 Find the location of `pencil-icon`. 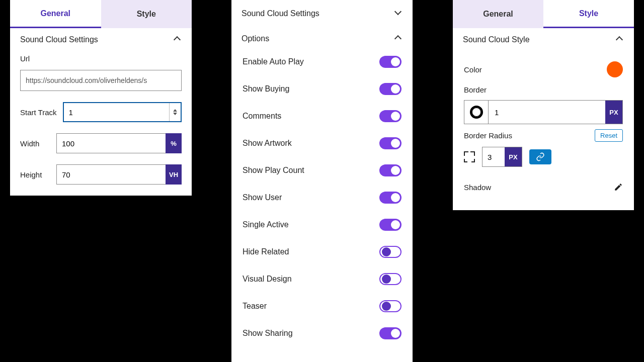

pencil-icon is located at coordinates (618, 187).